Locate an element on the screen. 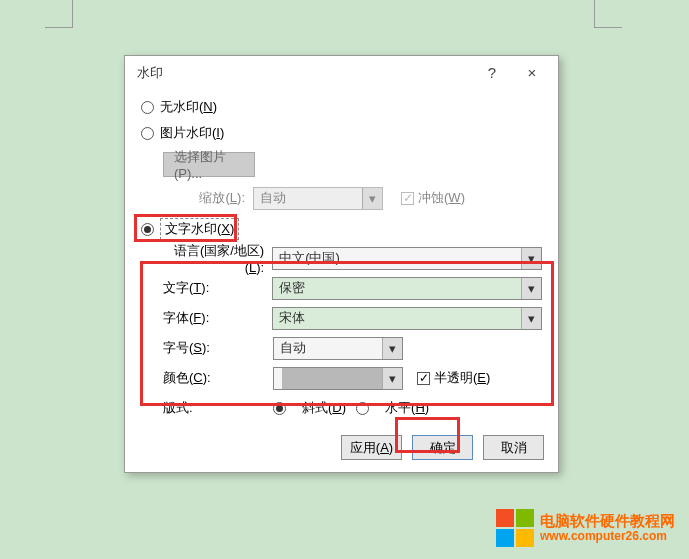 Image resolution: width=689 pixels, height=559 pixels. color-select: ▾ is located at coordinates (338, 378).